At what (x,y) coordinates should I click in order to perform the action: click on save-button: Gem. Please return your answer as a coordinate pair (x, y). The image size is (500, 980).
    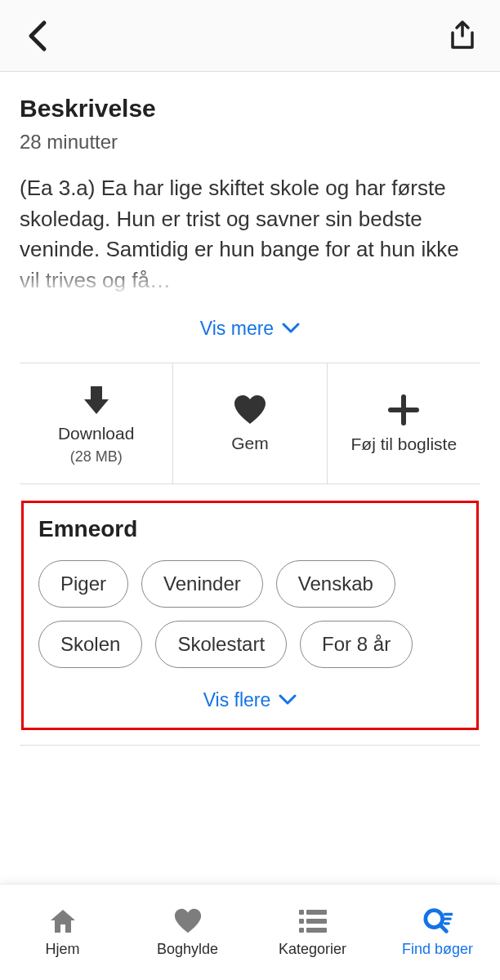
    Looking at the image, I should click on (250, 423).